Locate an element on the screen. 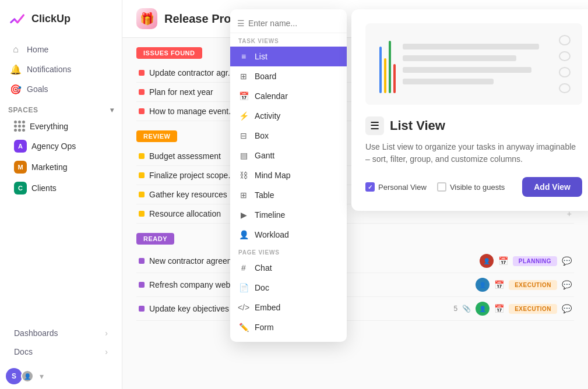 Image resolution: width=588 pixels, height=389 pixels. personal-view-checkbox: ✓ is located at coordinates (370, 187).